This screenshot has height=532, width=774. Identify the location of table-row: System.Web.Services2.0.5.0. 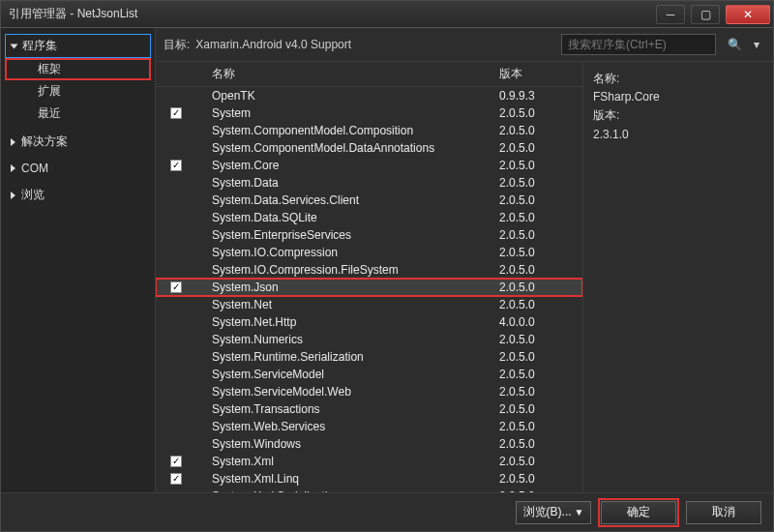
(370, 427).